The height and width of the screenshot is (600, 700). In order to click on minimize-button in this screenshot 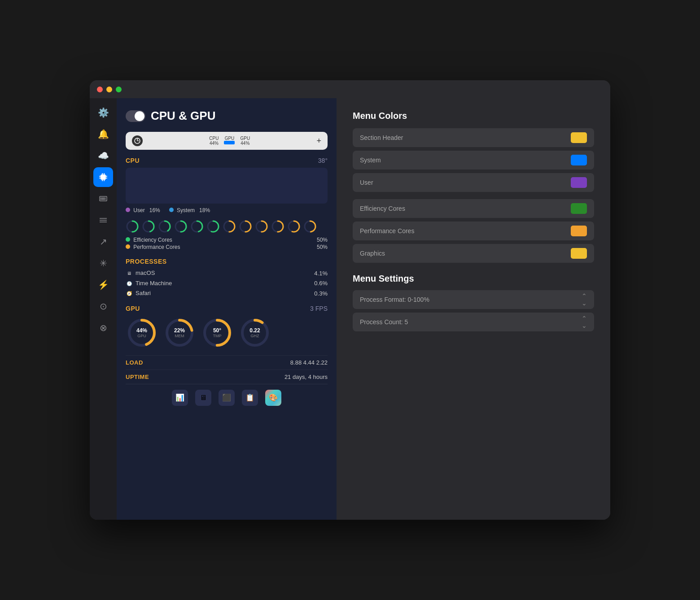, I will do `click(109, 90)`.